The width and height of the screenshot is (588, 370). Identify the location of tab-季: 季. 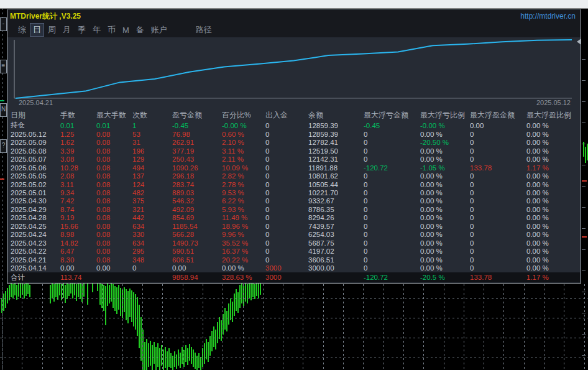
(82, 30).